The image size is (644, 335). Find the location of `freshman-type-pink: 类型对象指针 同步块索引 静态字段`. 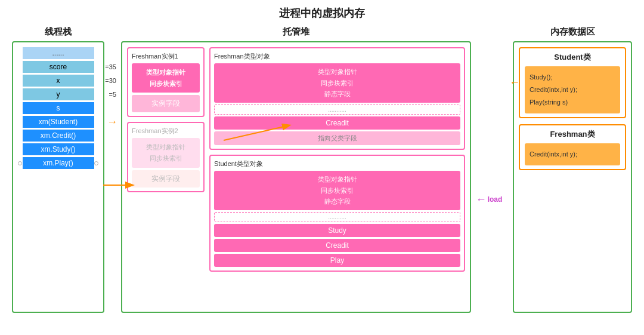

freshman-type-pink: 类型对象指针 同步块索引 静态字段 is located at coordinates (338, 83).